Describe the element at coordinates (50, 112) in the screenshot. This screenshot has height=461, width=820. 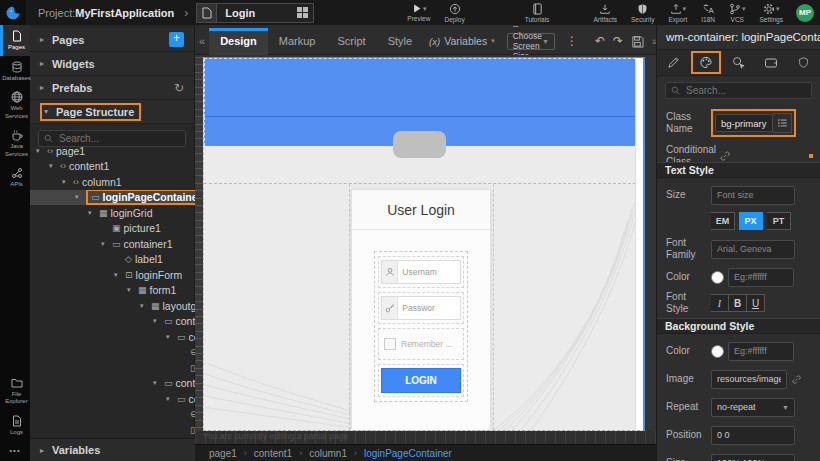
I see `section-caret-icon: ▾` at that location.